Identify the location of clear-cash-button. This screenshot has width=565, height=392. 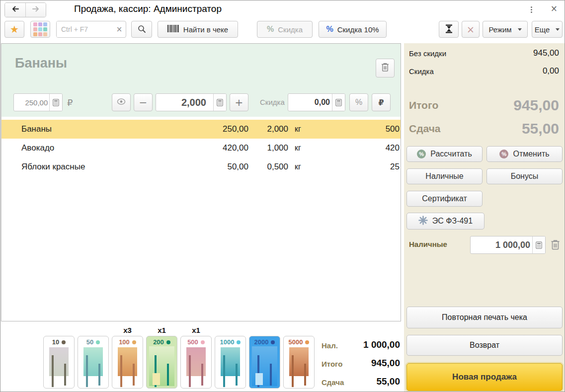
(555, 245).